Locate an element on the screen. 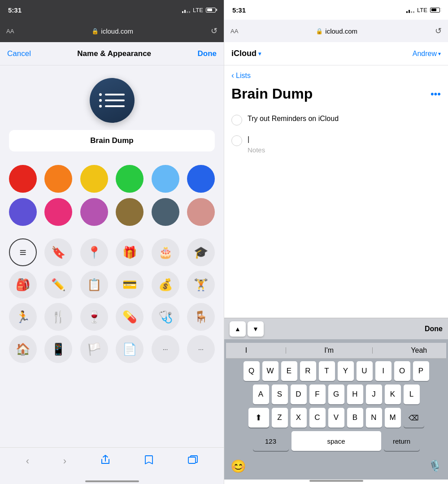 This screenshot has height=484, width=448. icon-list: ≡ is located at coordinates (23, 252).